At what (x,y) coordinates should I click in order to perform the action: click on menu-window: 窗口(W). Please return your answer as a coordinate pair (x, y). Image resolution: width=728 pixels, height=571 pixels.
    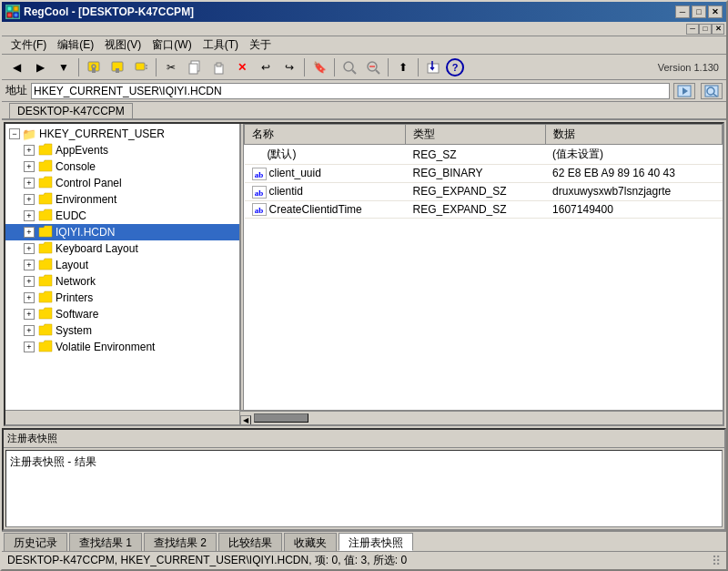
    Looking at the image, I should click on (171, 46).